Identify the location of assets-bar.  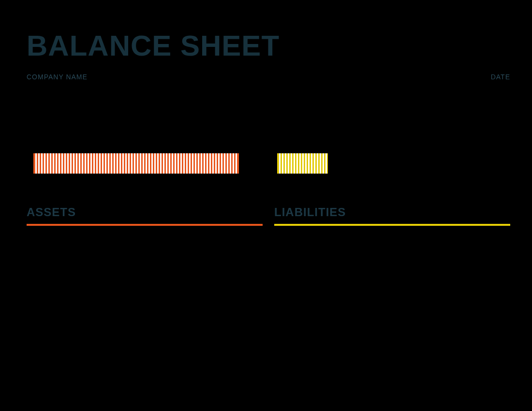
(136, 163).